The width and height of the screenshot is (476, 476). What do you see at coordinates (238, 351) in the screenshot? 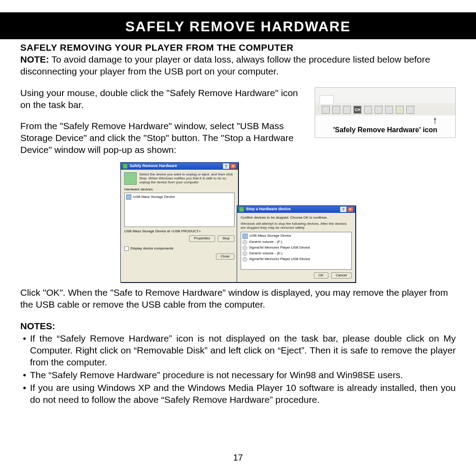
I see `note-item: If the “Safely Remove Hardware” icon is …` at bounding box center [238, 351].